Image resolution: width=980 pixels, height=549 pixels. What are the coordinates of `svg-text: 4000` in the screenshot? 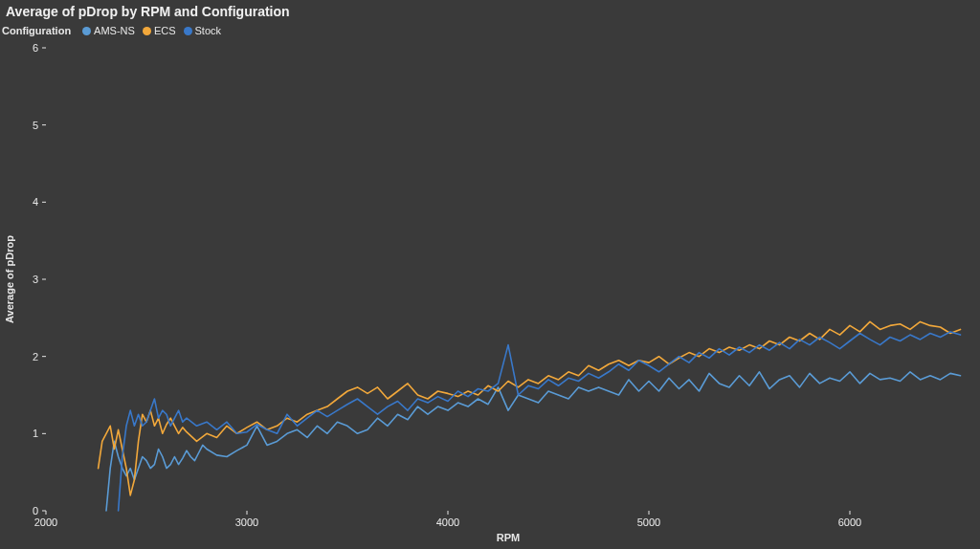 It's located at (448, 522).